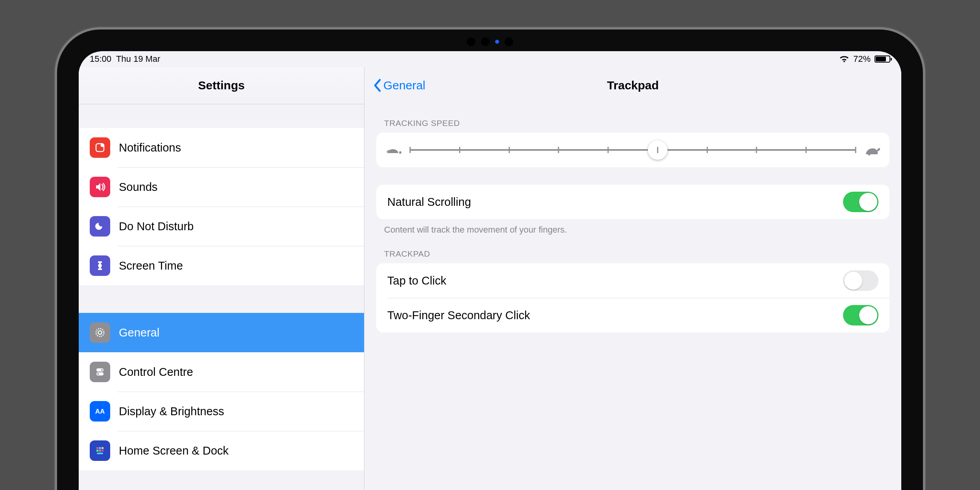 This screenshot has width=980, height=490. I want to click on status-time-date: 15:00 Thu 19 Mar, so click(125, 59).